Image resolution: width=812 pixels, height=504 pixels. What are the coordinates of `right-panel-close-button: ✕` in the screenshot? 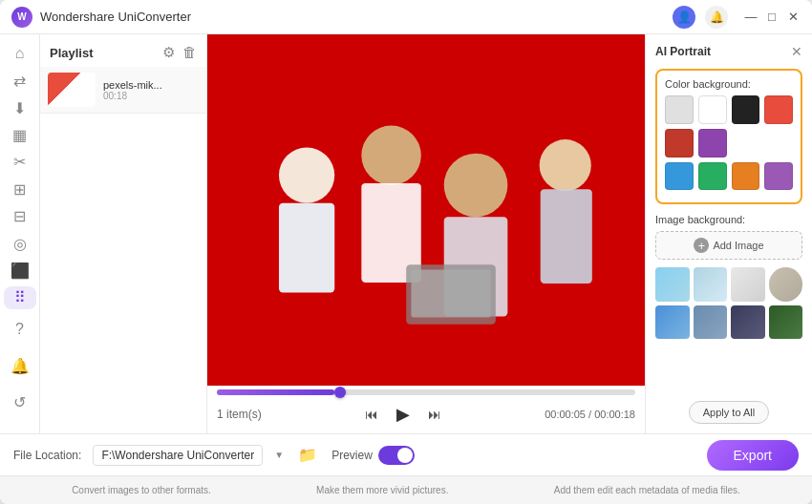 It's located at (797, 52).